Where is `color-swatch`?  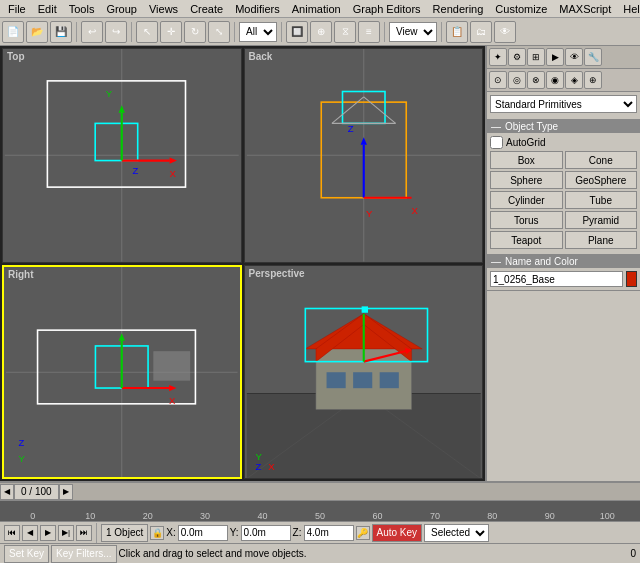 color-swatch is located at coordinates (632, 279).